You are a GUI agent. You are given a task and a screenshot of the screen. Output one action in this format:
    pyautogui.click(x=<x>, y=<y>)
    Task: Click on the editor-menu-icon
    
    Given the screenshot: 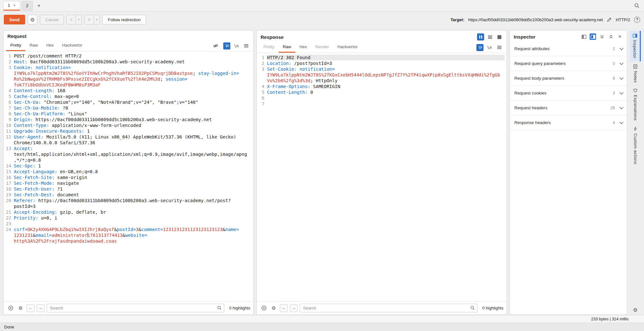 What is the action you would take?
    pyautogui.click(x=499, y=48)
    